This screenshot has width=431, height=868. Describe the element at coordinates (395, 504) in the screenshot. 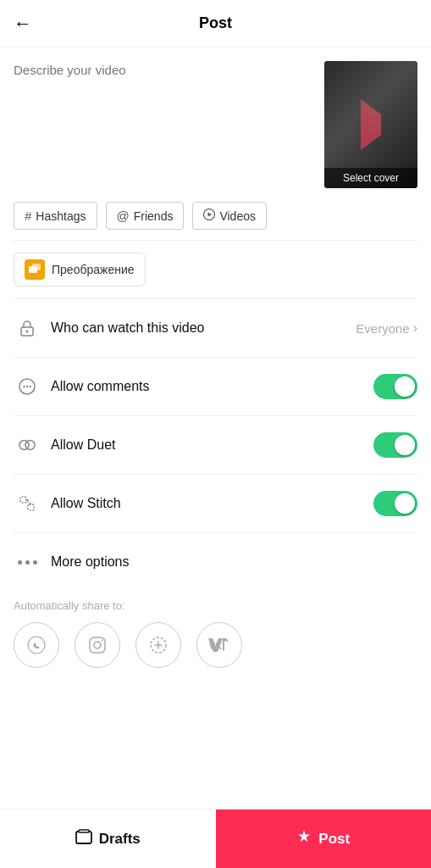

I see `allow-stitch-toggle` at that location.